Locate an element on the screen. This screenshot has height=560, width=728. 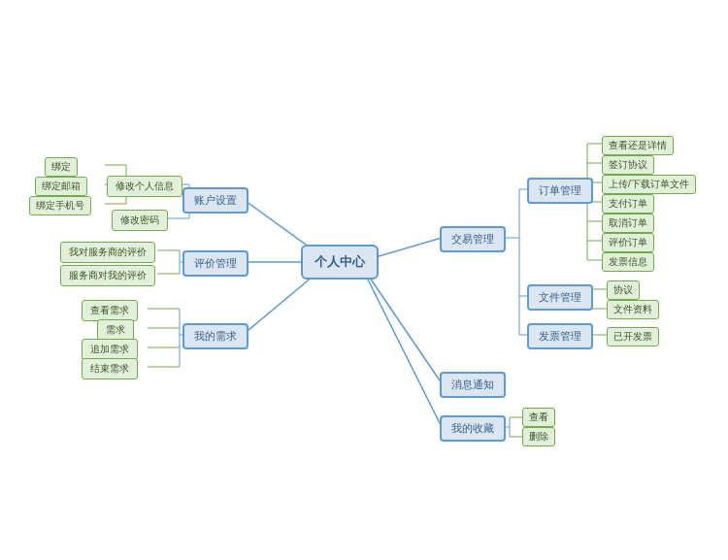
bind-label: 绑定 is located at coordinates (61, 167).